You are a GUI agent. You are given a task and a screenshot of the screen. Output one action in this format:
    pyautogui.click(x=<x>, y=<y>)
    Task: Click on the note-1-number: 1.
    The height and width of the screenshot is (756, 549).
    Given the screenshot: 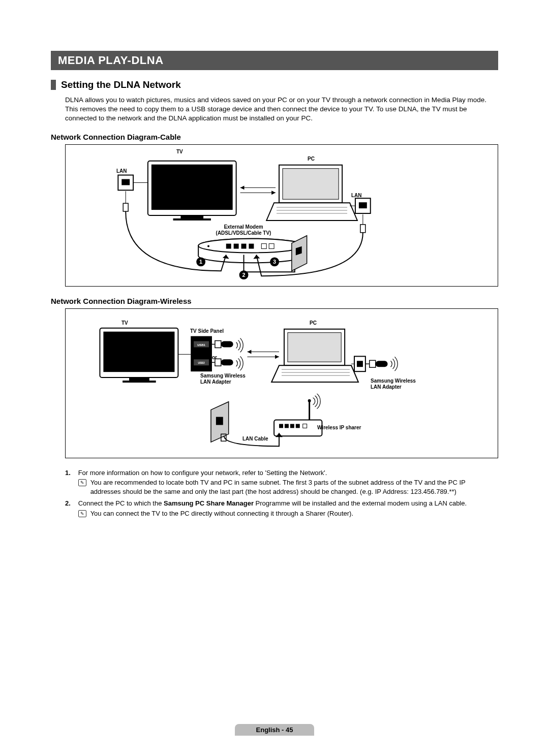 What is the action you would take?
    pyautogui.click(x=71, y=473)
    